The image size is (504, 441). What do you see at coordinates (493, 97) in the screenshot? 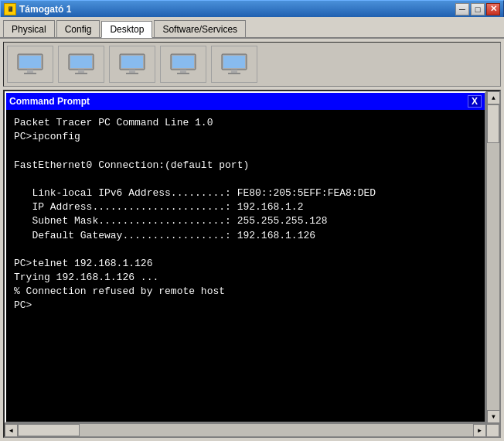
I see `v-scroll-up-button: ▲` at bounding box center [493, 97].